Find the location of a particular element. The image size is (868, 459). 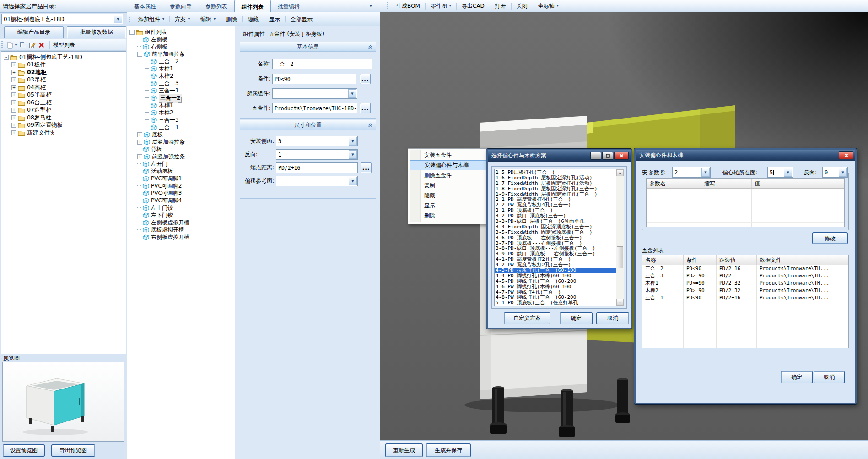

scheme-item: 4-2-PW 宽度背板打2孔(三合一) is located at coordinates (555, 265).